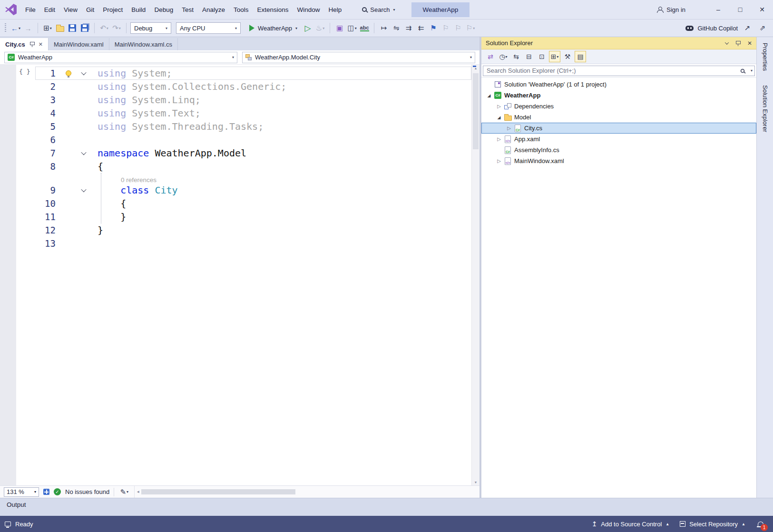 The height and width of the screenshot is (532, 773). Describe the element at coordinates (631, 524) in the screenshot. I see `add-to-source-control-button: ↥ Add to Source Control ▲` at that location.